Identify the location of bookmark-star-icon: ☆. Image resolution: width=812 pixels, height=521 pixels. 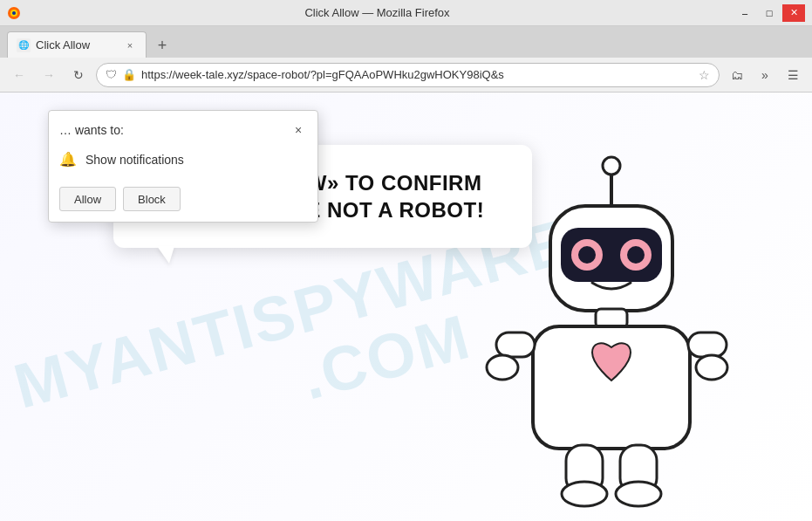
(705, 75).